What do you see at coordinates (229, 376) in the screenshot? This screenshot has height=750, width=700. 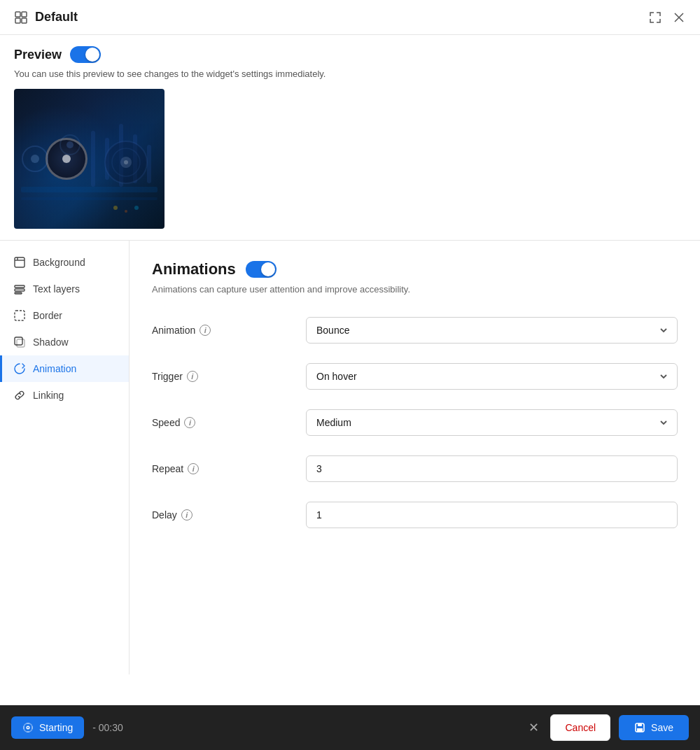 I see `trigger-label: Trigger i` at bounding box center [229, 376].